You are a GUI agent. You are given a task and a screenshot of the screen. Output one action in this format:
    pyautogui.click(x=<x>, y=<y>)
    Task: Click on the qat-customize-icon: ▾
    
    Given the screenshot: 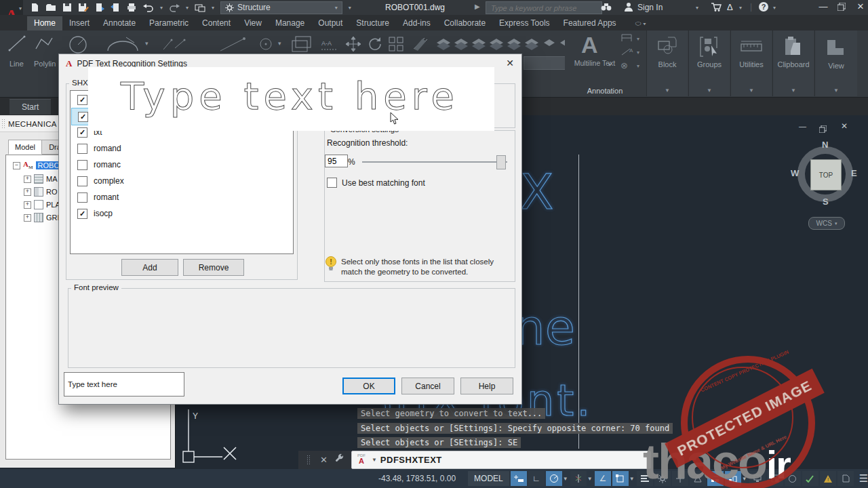 What is the action you would take?
    pyautogui.click(x=350, y=8)
    